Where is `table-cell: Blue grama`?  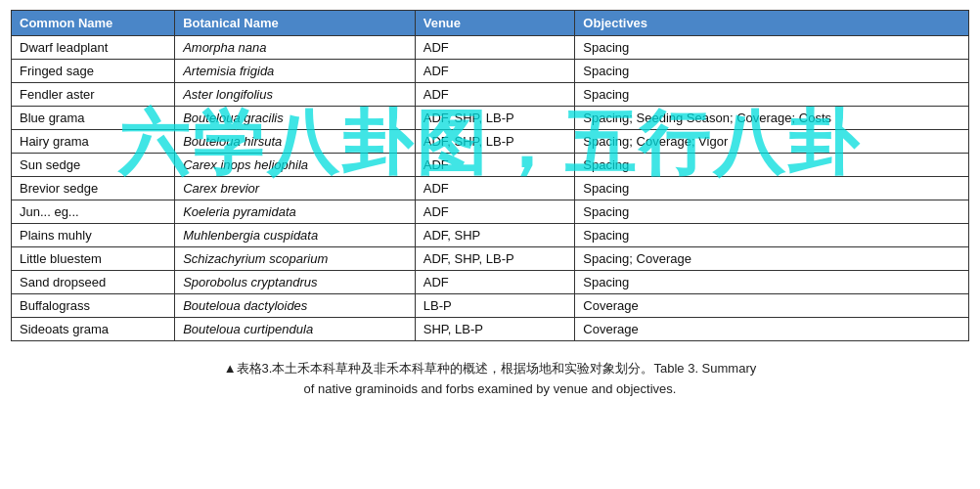
table-cell: Blue grama is located at coordinates (94, 118).